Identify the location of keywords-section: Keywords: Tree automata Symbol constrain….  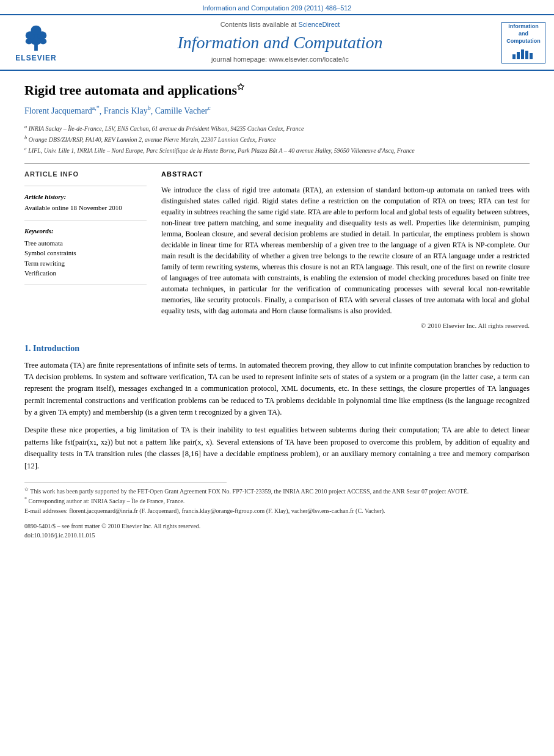
(86, 252).